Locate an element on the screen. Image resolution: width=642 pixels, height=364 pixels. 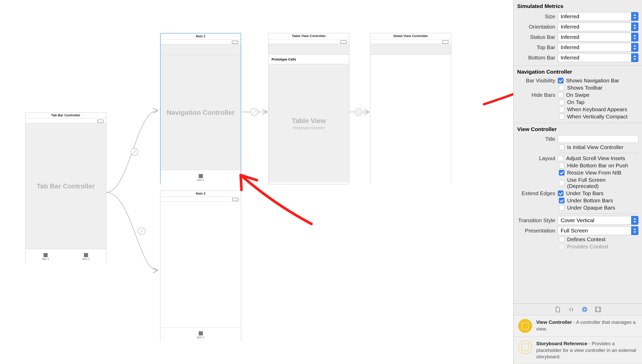
label-orientation: Orientation is located at coordinates (536, 27).